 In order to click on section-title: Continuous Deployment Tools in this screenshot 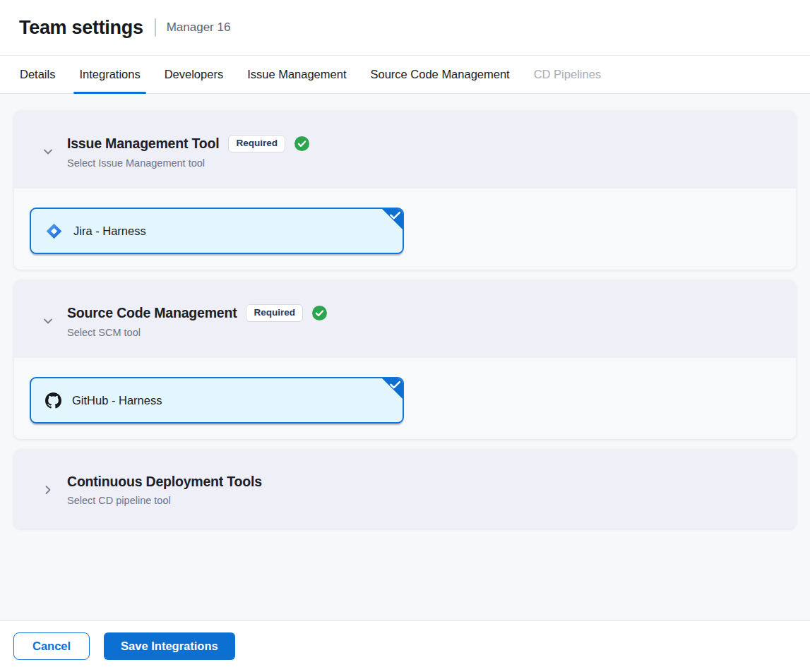, I will do `click(165, 481)`.